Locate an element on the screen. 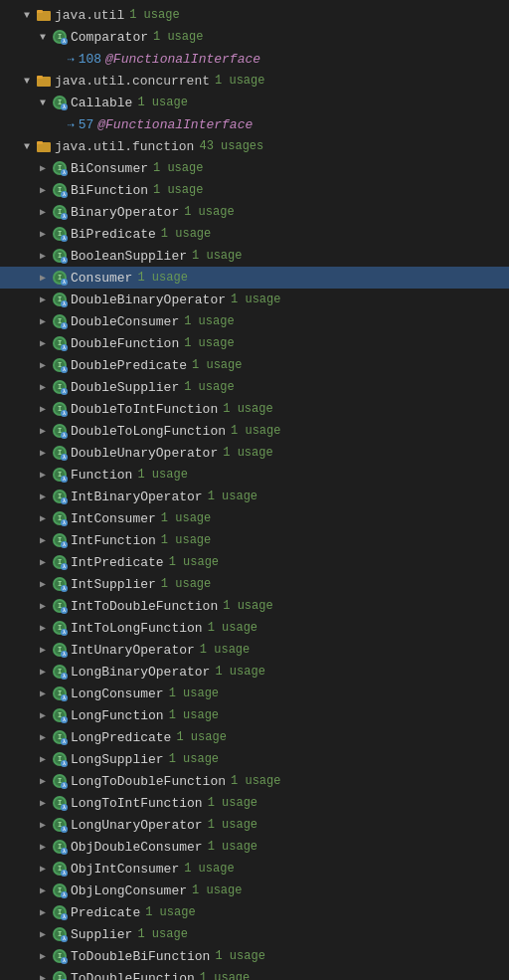 Image resolution: width=509 pixels, height=980 pixels. ref-line-callable: ▶ ⇢ 57 @FunctionalInterface is located at coordinates (254, 124).